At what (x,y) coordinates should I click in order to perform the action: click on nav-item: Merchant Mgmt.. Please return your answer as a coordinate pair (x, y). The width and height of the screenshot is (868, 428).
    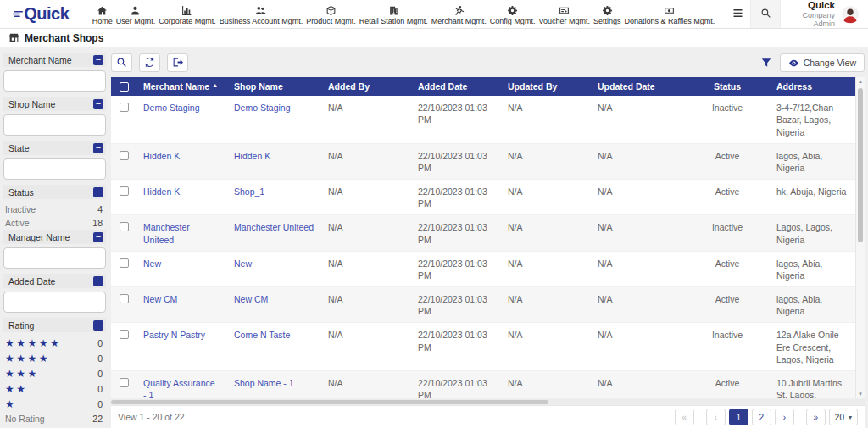
    Looking at the image, I should click on (459, 14).